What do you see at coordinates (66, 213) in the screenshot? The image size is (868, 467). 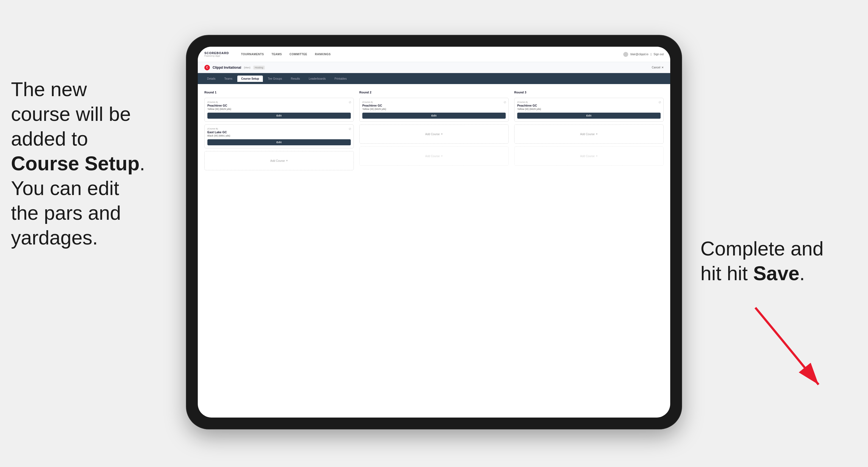 I see `annotation-line6: the pars and` at bounding box center [66, 213].